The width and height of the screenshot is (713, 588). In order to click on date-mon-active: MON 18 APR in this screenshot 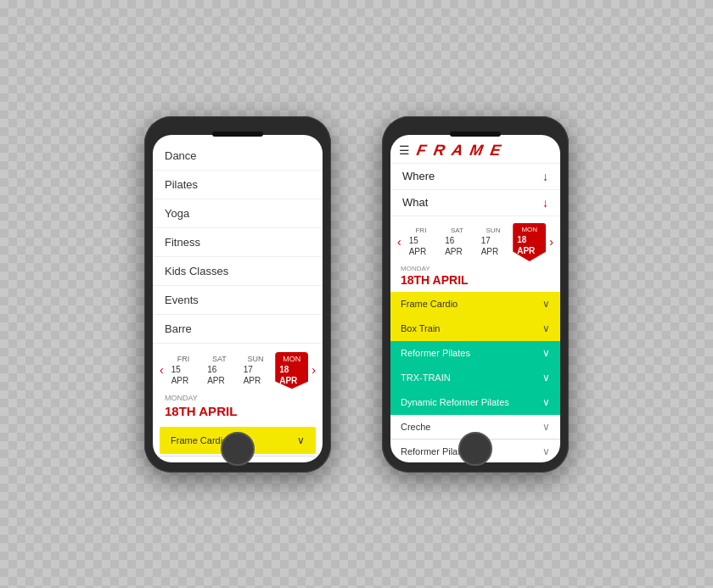, I will do `click(292, 371)`.